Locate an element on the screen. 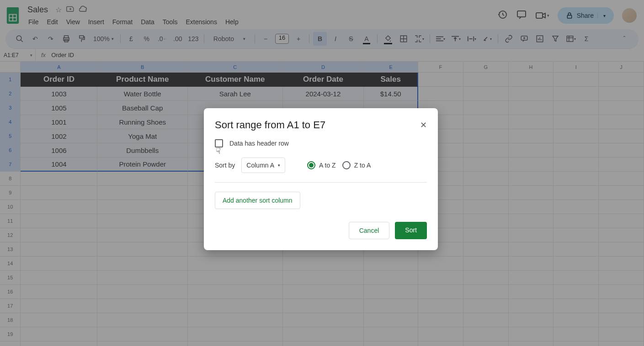  sort-by-dropdown: Column A▾ is located at coordinates (263, 165).